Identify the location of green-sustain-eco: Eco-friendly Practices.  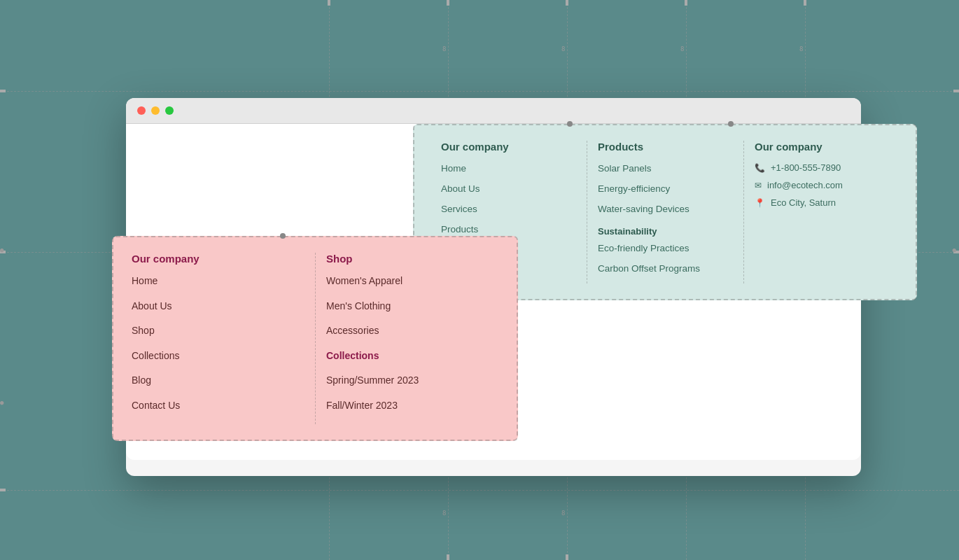
(665, 249).